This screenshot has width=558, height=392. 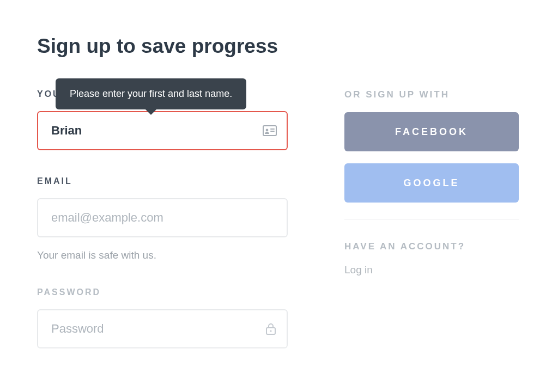 What do you see at coordinates (162, 218) in the screenshot?
I see `email-input-row` at bounding box center [162, 218].